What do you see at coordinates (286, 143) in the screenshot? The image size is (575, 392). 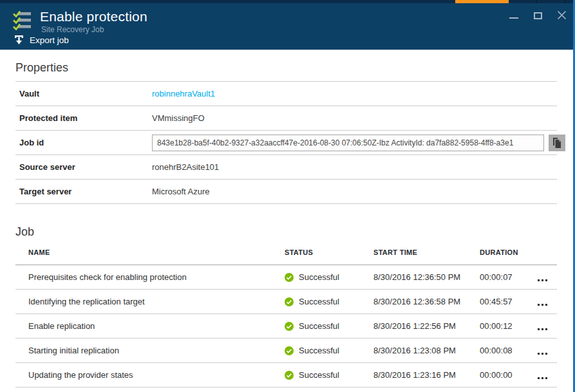 I see `property-row-job-id: Job id` at bounding box center [286, 143].